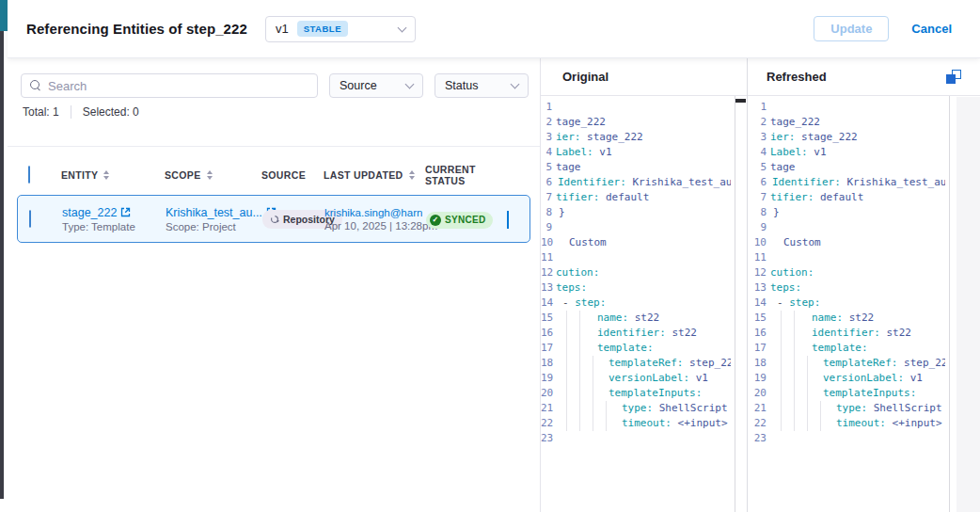 This screenshot has height=512, width=980. I want to click on search-box, so click(169, 86).